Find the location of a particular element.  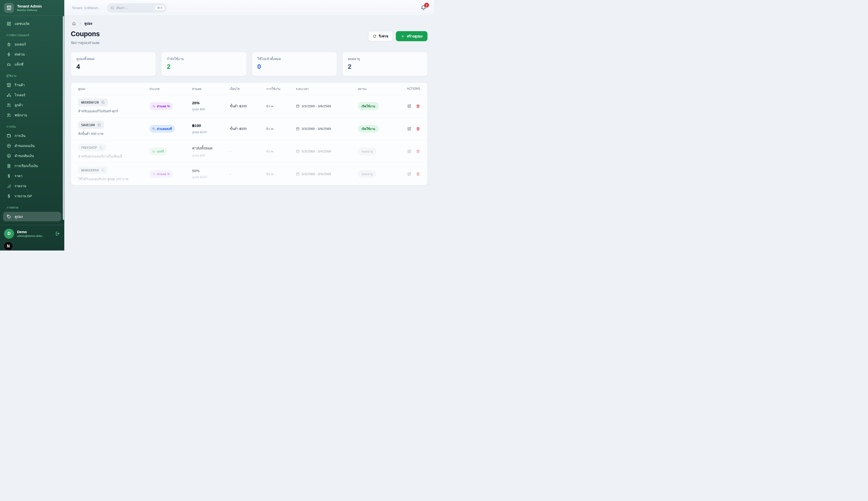

stat-value: 2 is located at coordinates (204, 67).